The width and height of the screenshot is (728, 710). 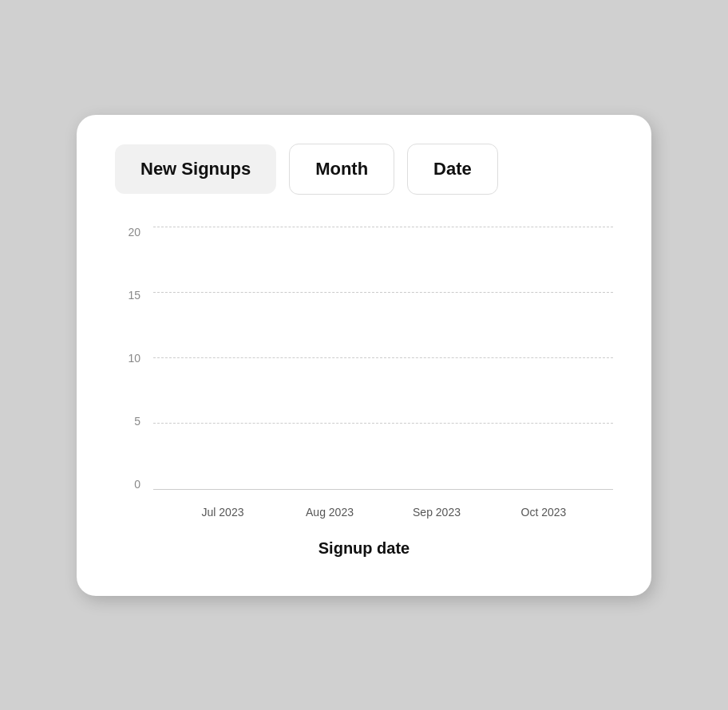 I want to click on x-labels: Jul 2023Aug 2023Sep 2023Oct 2023, so click(x=383, y=512).